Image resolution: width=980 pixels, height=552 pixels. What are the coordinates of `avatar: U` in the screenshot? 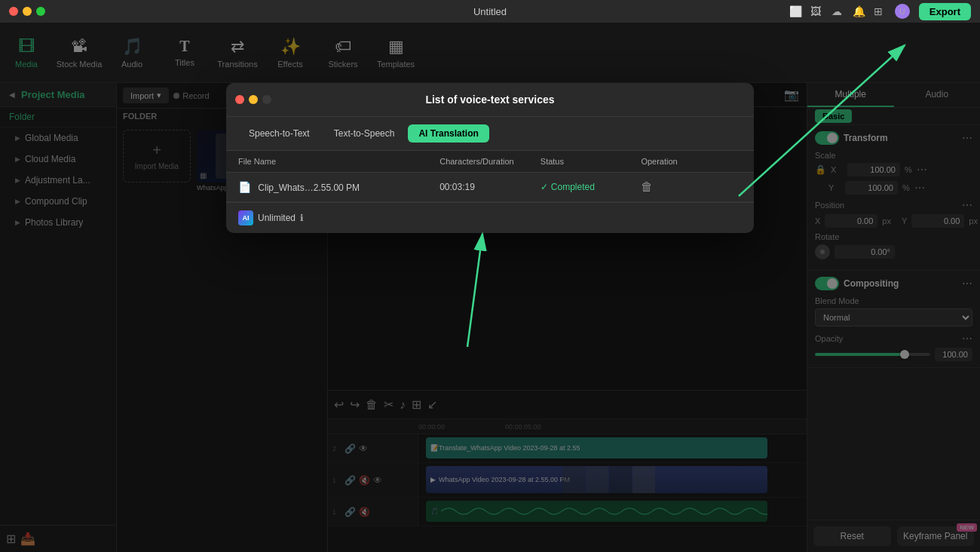 It's located at (902, 11).